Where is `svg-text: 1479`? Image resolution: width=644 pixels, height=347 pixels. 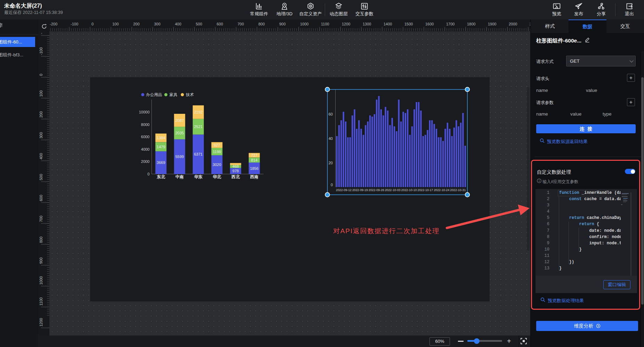
svg-text: 1479 is located at coordinates (161, 147).